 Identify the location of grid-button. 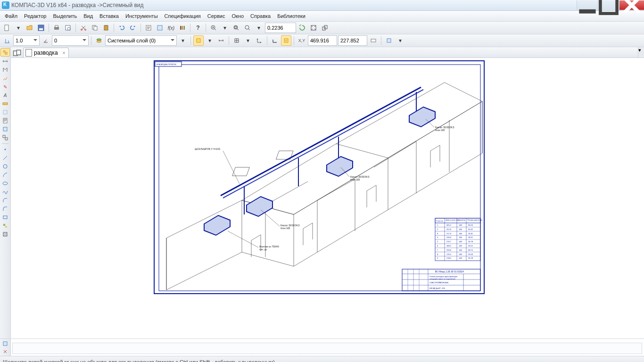
(237, 41).